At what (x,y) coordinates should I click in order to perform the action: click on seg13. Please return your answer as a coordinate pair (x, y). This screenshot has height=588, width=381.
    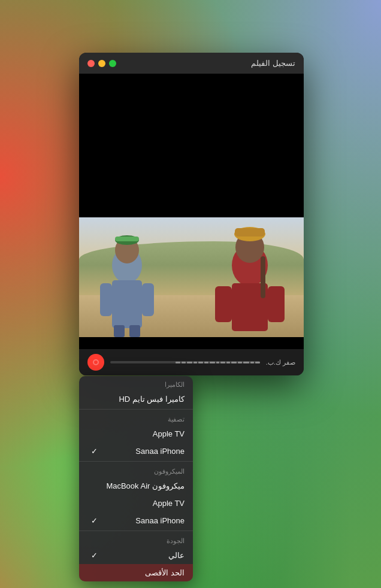
    Looking at the image, I should click on (189, 363).